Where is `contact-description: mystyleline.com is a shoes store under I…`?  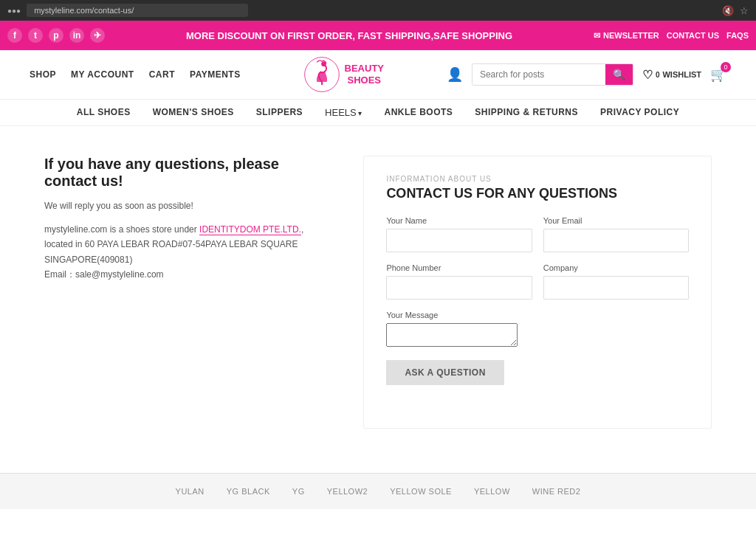 contact-description: mystyleline.com is a shoes store under I… is located at coordinates (182, 252).